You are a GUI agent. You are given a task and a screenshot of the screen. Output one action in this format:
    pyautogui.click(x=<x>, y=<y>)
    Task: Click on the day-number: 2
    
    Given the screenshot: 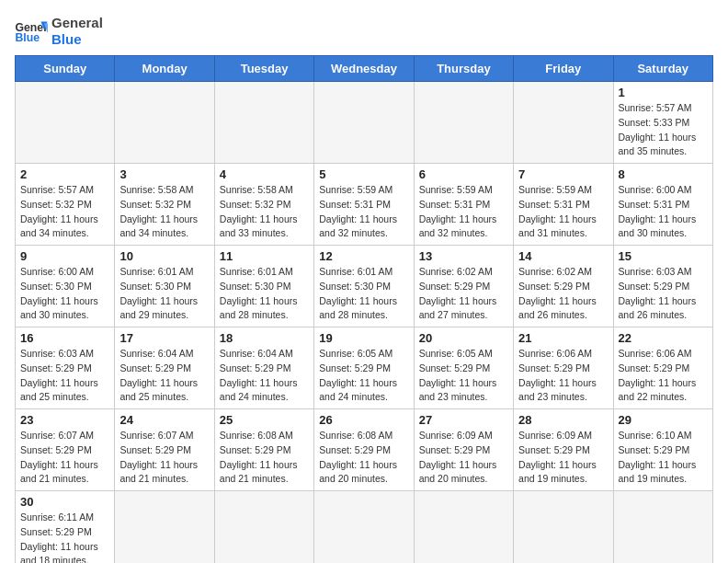 What is the action you would take?
    pyautogui.click(x=64, y=175)
    